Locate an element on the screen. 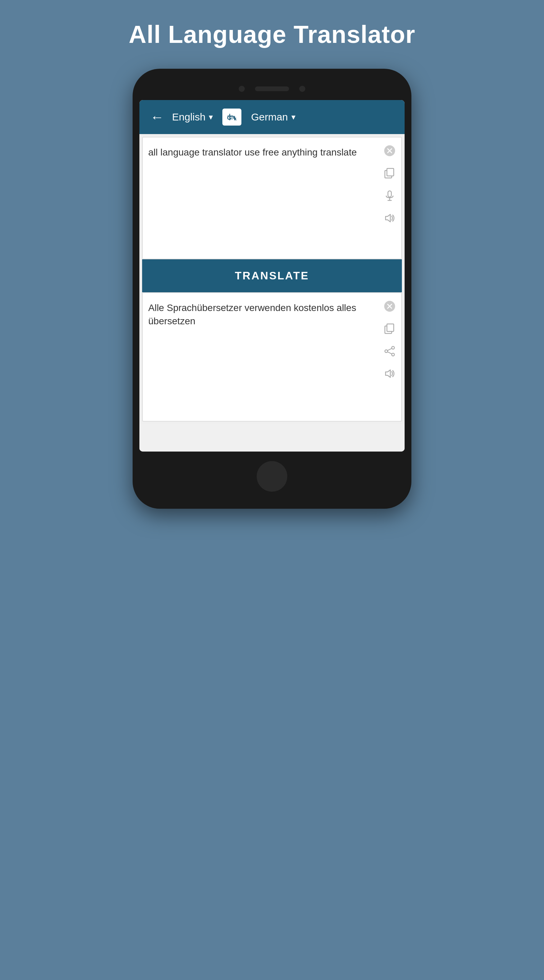 This screenshot has height=980, width=544. phone-home-button is located at coordinates (272, 476).